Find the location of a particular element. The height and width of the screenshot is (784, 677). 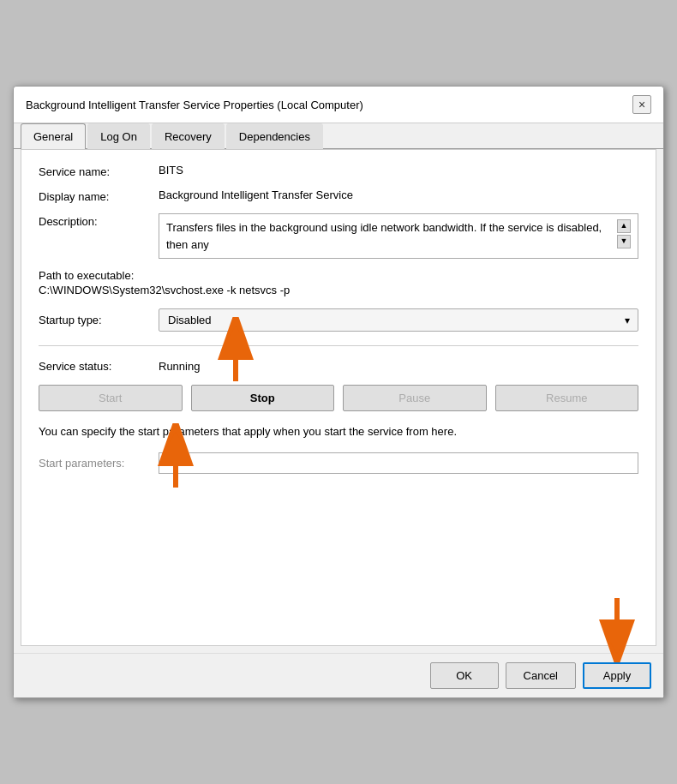

service-control-buttons: Start Stop Pause Resume is located at coordinates (338, 398).